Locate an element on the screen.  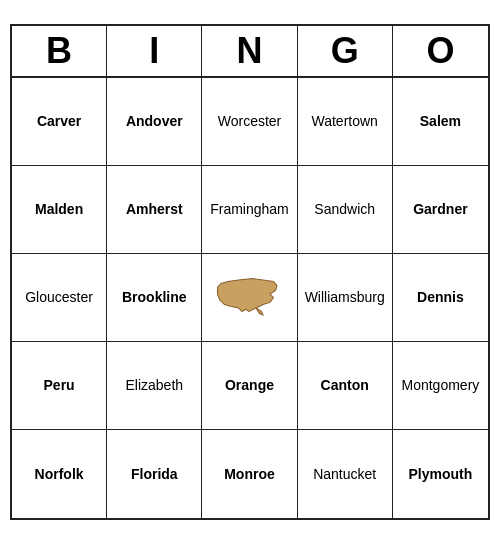
cell-text: Salem is located at coordinates (440, 122).